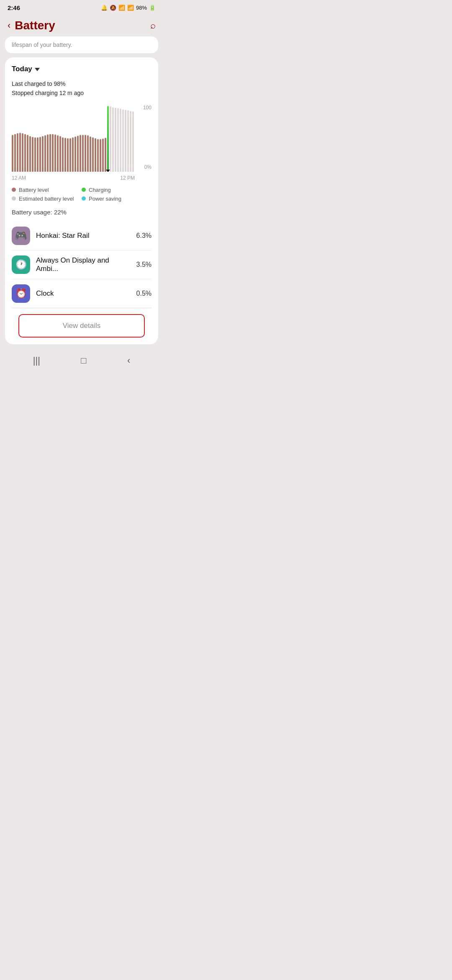  Describe the element at coordinates (116, 190) in the screenshot. I see `legend-charging: Charging` at that location.